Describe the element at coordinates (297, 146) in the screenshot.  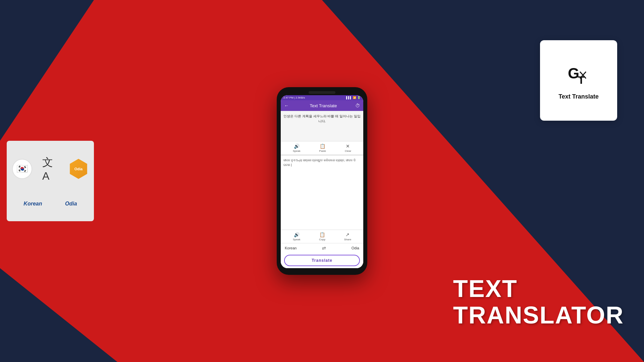
I see `speak-icon-input: 🔊` at that location.